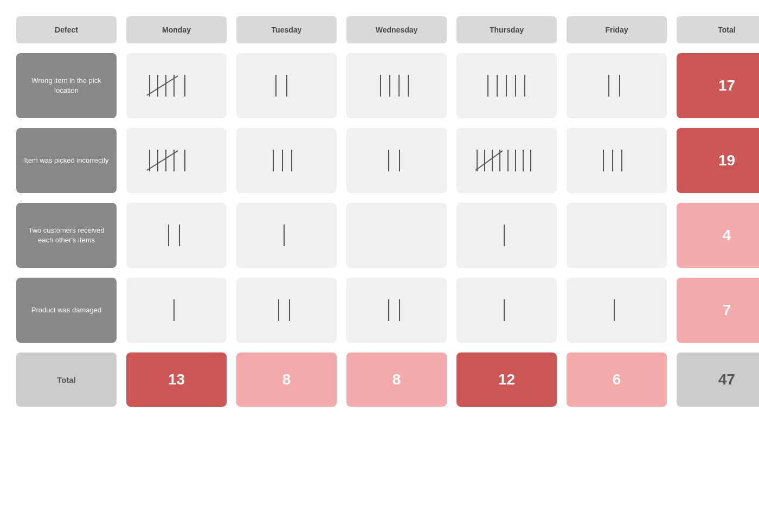  I want to click on tally-row3-fri, so click(617, 235).